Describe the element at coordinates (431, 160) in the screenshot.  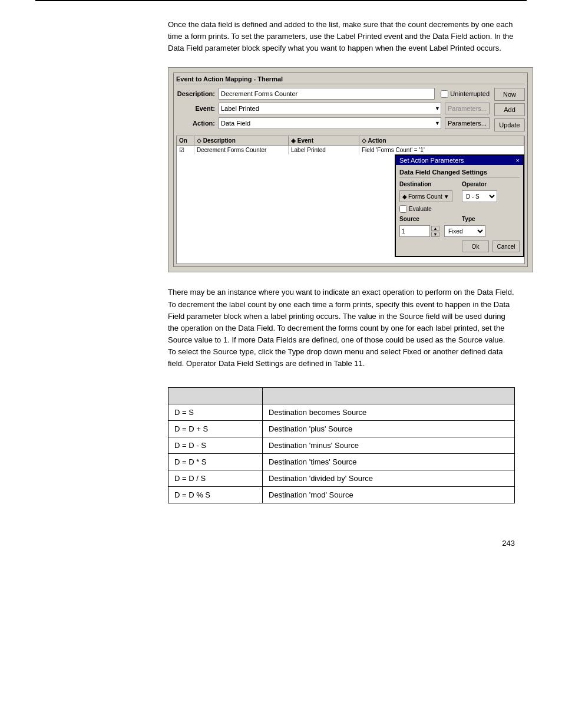
I see `sap-title: Set Action Parameters` at that location.